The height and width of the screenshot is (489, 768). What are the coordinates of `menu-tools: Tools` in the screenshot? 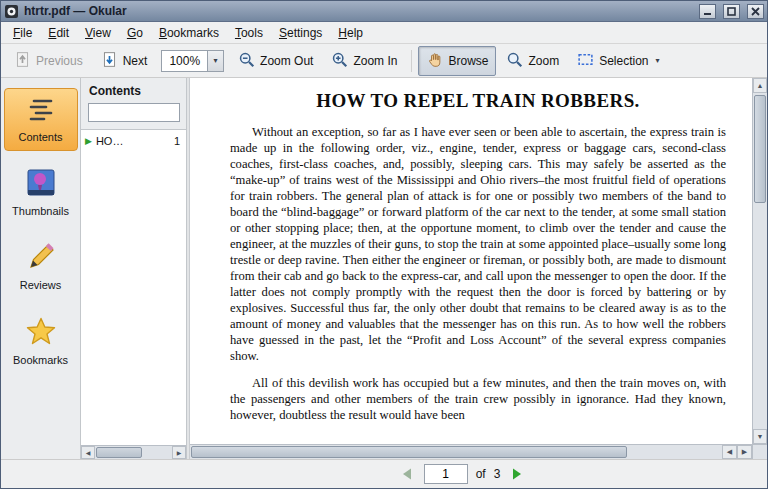 It's located at (249, 33).